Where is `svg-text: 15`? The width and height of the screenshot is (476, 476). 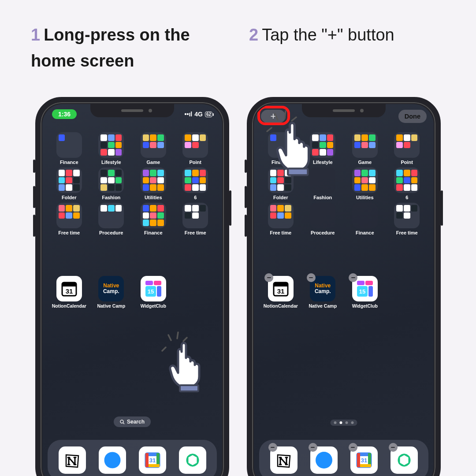
svg-text: 15 is located at coordinates (362, 292).